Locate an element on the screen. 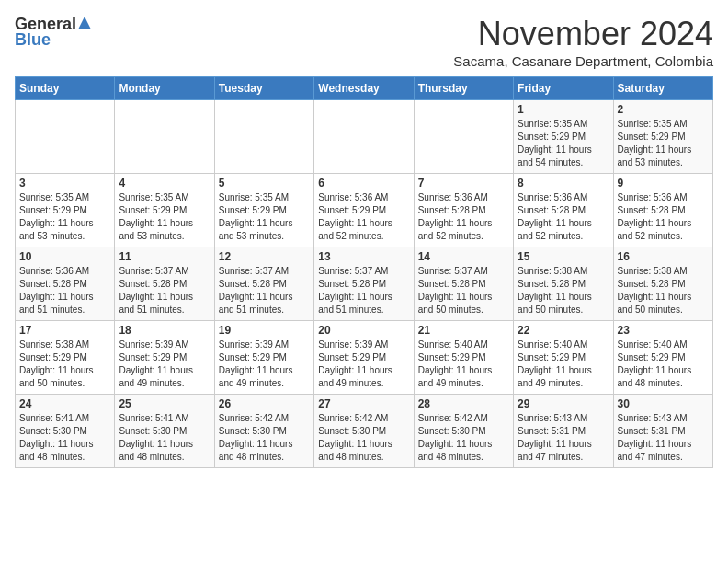  calendar-cell: 24Sunrise: 5:41 AM Sunset: 5:30 PM Dayli… is located at coordinates (65, 431).